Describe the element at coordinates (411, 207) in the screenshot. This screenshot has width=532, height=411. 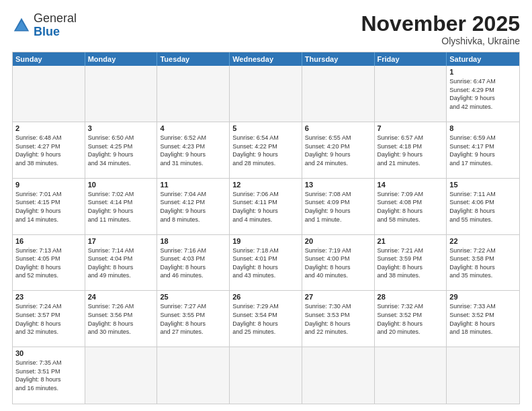
I see `day-info: Sunrise: 7:09 AM Sunset: 4:08 PM Dayligh…` at that location.